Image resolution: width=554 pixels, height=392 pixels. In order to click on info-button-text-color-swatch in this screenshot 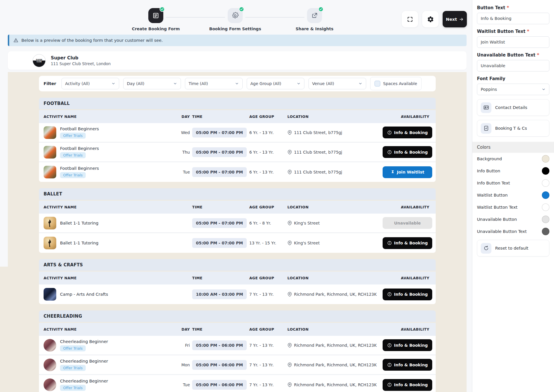, I will do `click(546, 183)`.